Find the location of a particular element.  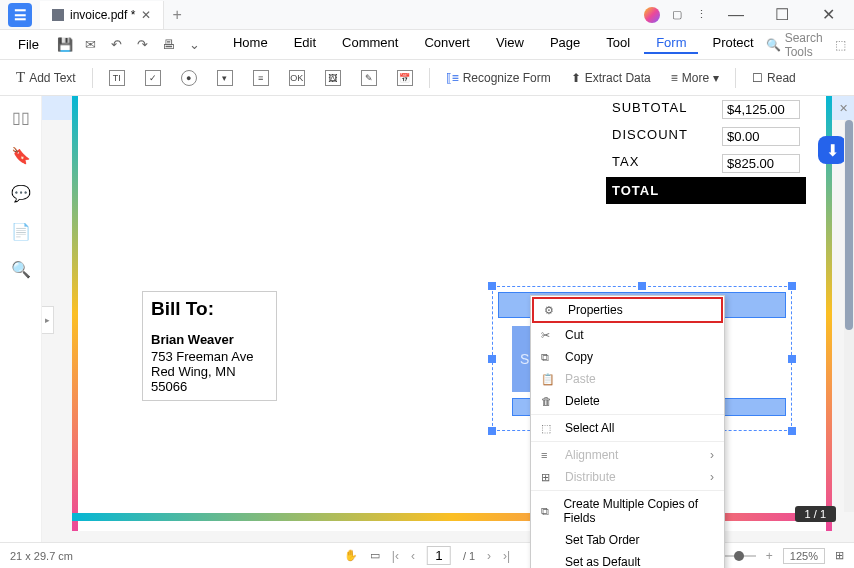

menu-comment: Comment is located at coordinates (370, 44).